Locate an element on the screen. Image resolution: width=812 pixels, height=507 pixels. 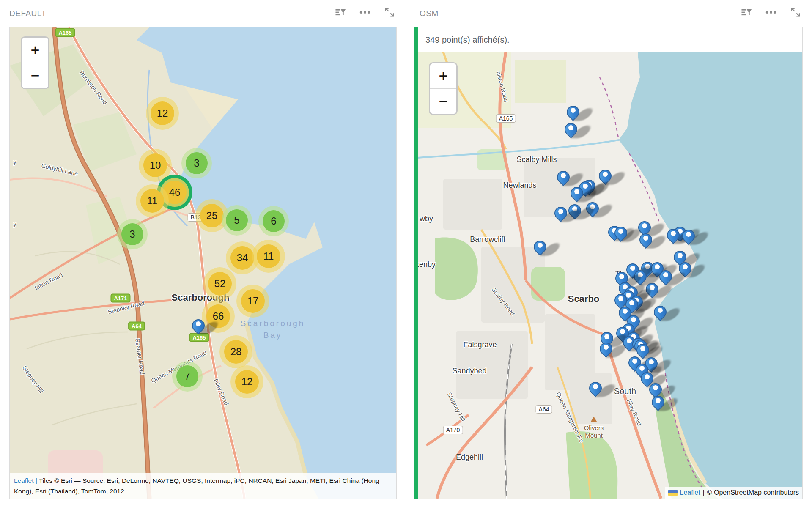
cluster-marker: 10 is located at coordinates (155, 165).